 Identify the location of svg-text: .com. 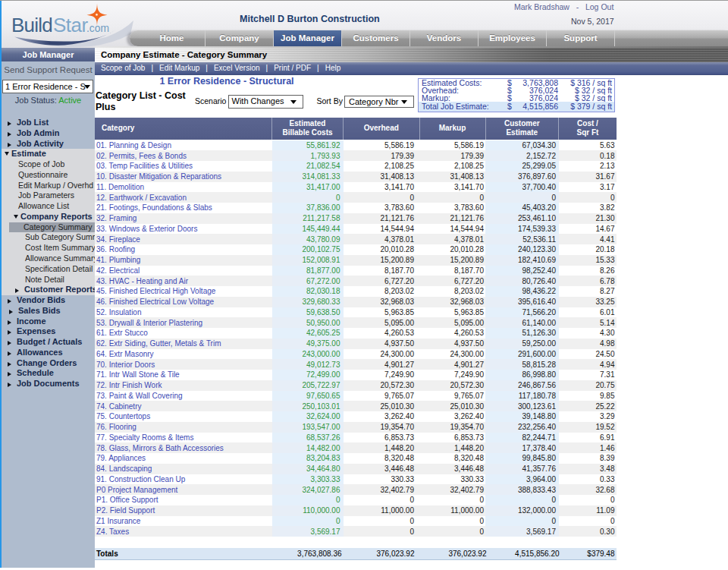
(98, 29).